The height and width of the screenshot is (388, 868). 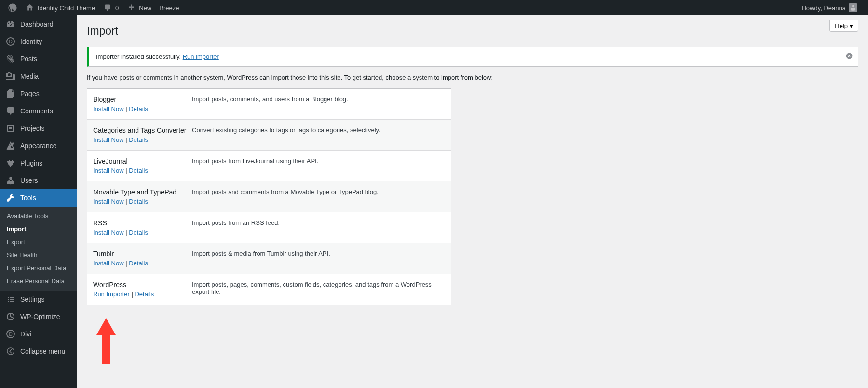 I want to click on dismiss-notice-button, so click(x=849, y=57).